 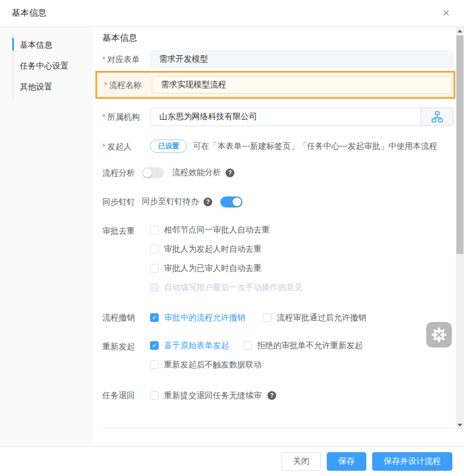 What do you see at coordinates (302, 85) in the screenshot?
I see `process-name-input: 需求实现模型流程` at bounding box center [302, 85].